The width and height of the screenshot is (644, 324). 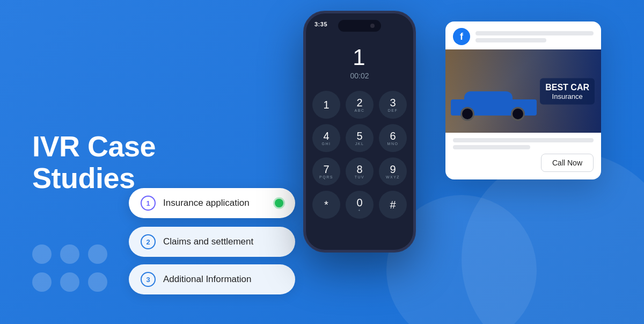 What do you see at coordinates (393, 205) in the screenshot?
I see `dial-key-digit: #` at bounding box center [393, 205].